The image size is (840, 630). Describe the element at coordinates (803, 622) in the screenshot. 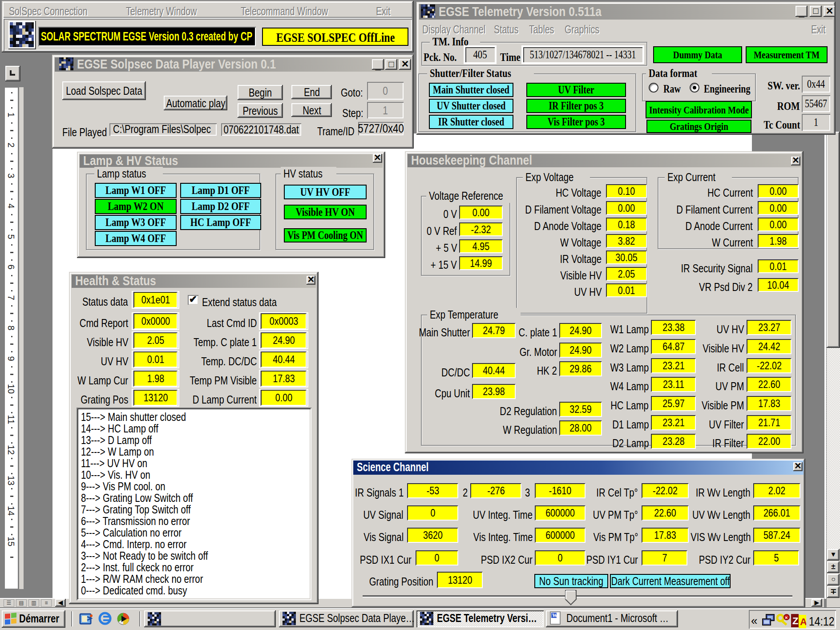

I see `svg-text: A` at that location.